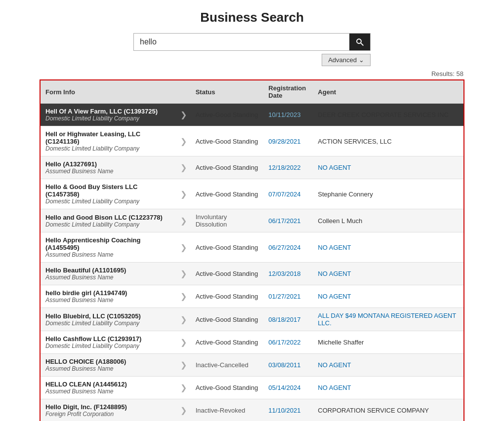  Describe the element at coordinates (388, 388) in the screenshot. I see `cell-agent: NO AGENT` at that location.